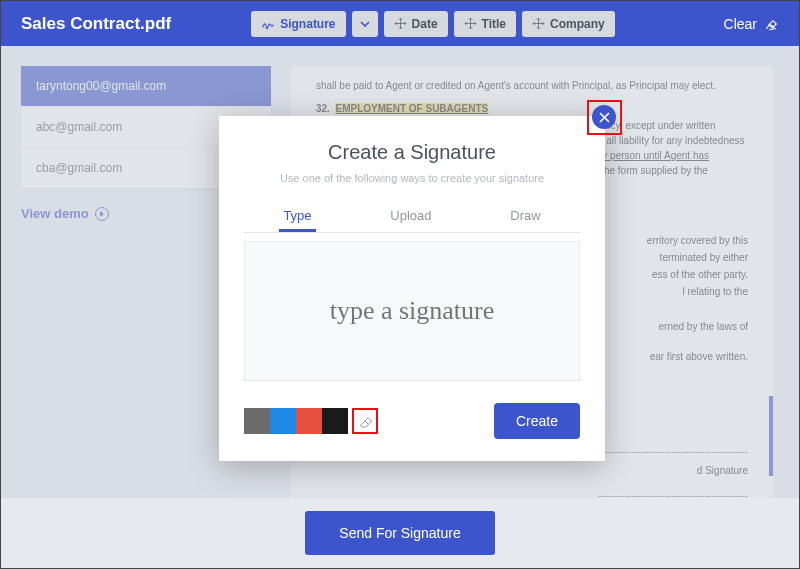  I want to click on modal-tabs: Type Upload Draw, so click(412, 218).